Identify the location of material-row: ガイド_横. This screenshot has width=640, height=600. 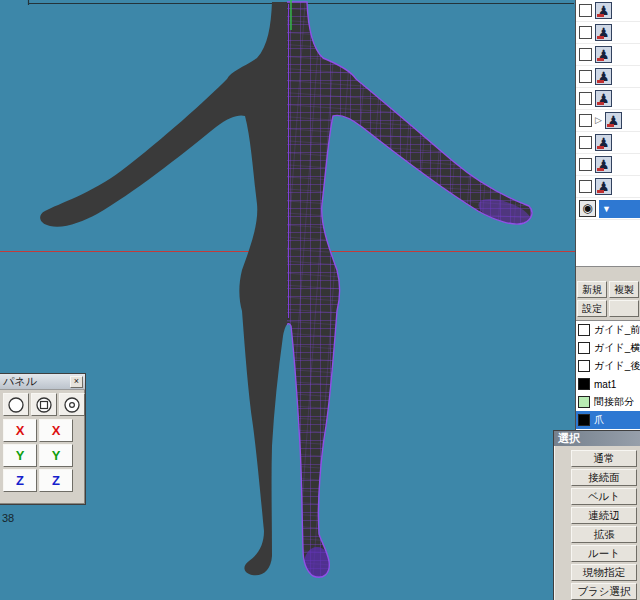
(608, 348).